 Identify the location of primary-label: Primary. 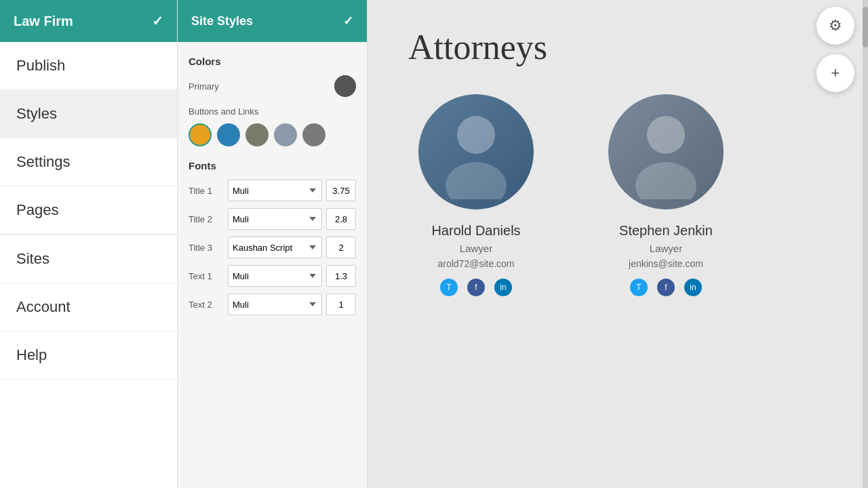
(203, 87).